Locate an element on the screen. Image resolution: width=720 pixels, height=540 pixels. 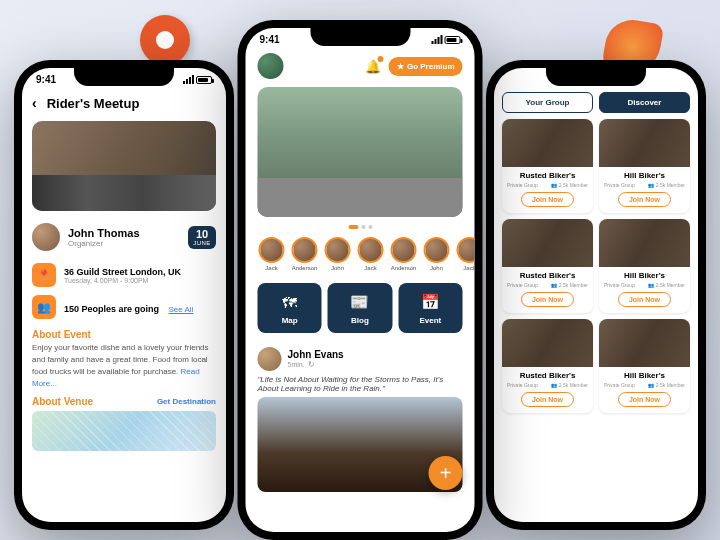
event-time: Tuesday, 4.00PM - 9:00PM is located at coordinates (140, 280).